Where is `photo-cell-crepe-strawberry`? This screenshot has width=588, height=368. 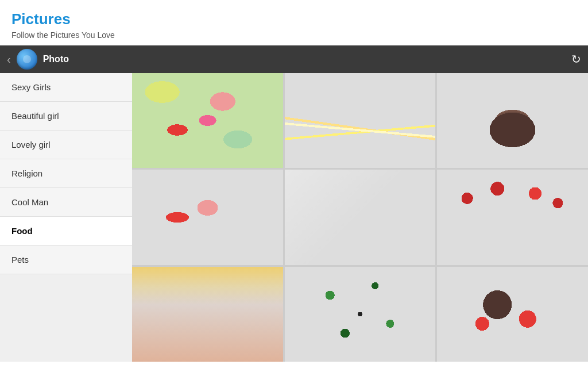 photo-cell-crepe-strawberry is located at coordinates (208, 217).